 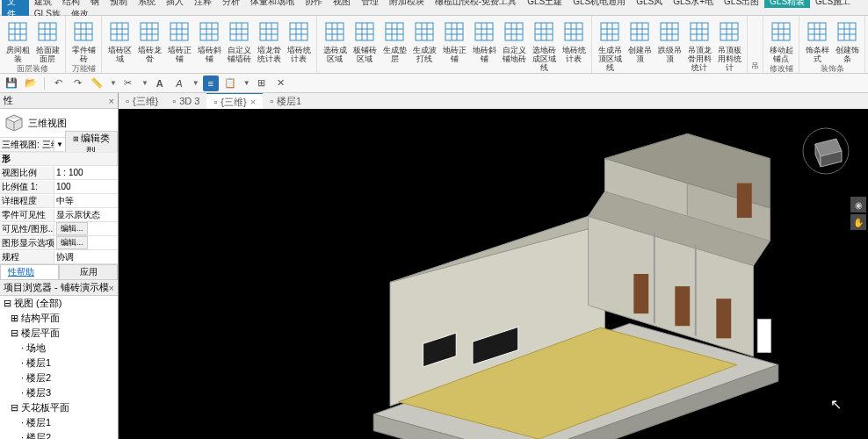 What do you see at coordinates (699, 45) in the screenshot?
I see `ribbon-button: 吊顶龙骨用料统计` at bounding box center [699, 45].